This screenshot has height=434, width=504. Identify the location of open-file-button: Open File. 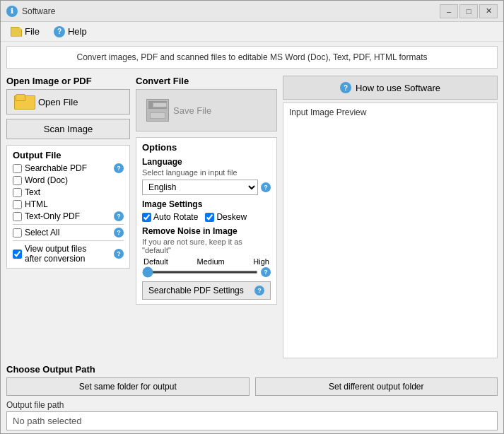
(68, 102).